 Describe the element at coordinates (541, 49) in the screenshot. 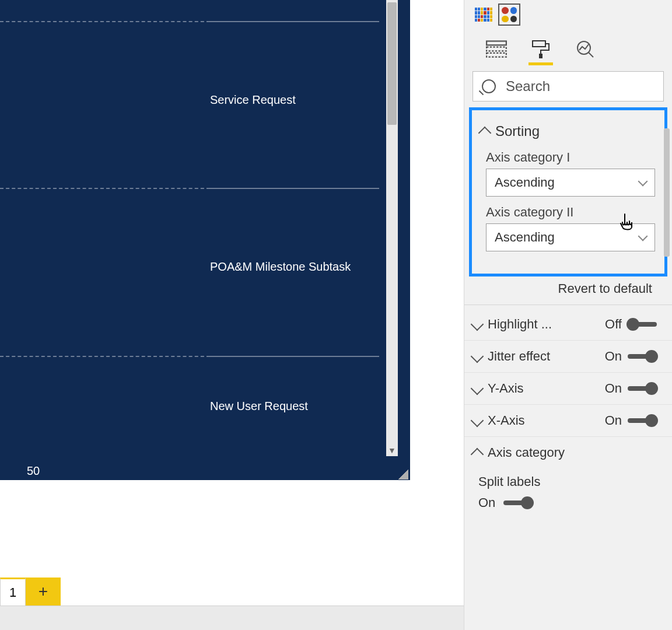

I see `format-tab` at that location.